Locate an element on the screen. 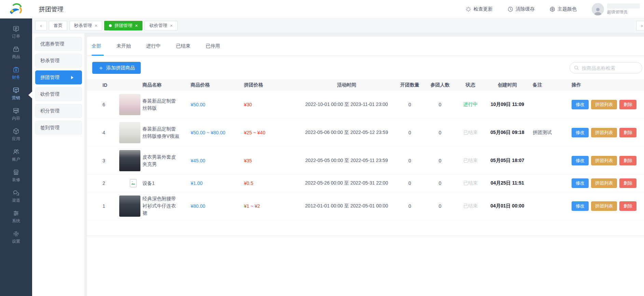 This screenshot has width=644, height=296. toolbar: ＋ 添加拼团商品 is located at coordinates (366, 68).